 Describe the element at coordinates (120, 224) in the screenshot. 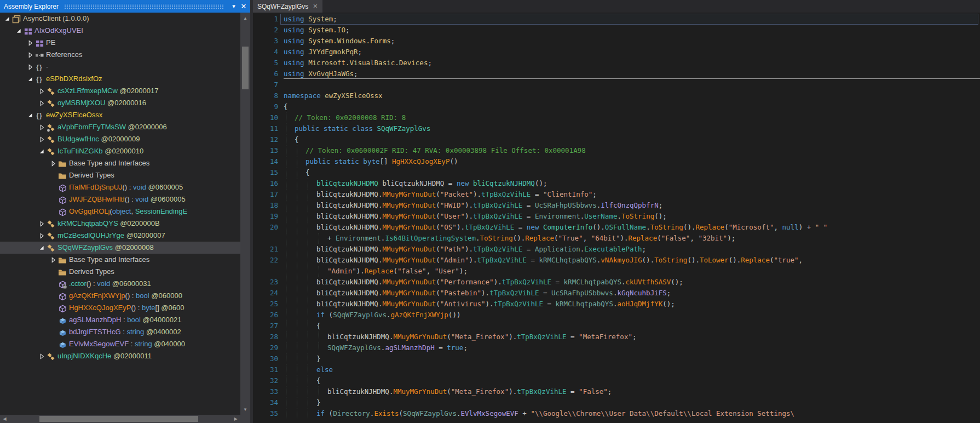

I see `tree-item: kRMCLhqtpabQYS @0200000B` at that location.